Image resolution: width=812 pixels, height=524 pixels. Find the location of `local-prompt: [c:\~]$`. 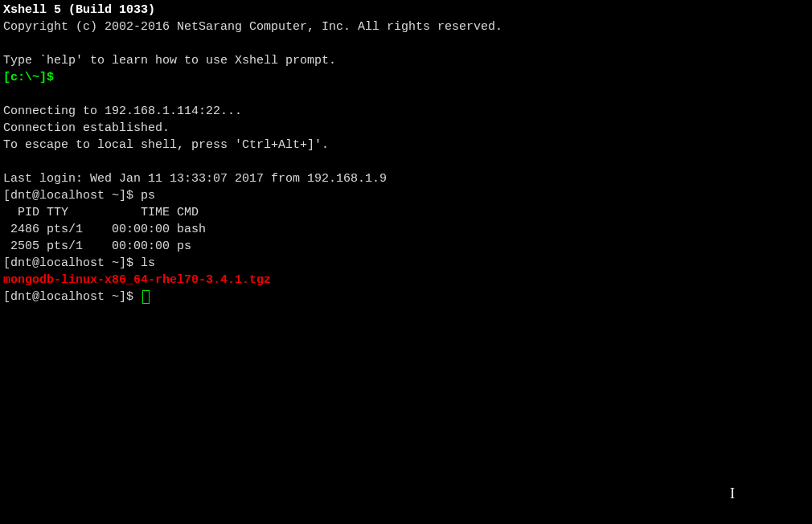

local-prompt: [c:\~]$ is located at coordinates (29, 77).